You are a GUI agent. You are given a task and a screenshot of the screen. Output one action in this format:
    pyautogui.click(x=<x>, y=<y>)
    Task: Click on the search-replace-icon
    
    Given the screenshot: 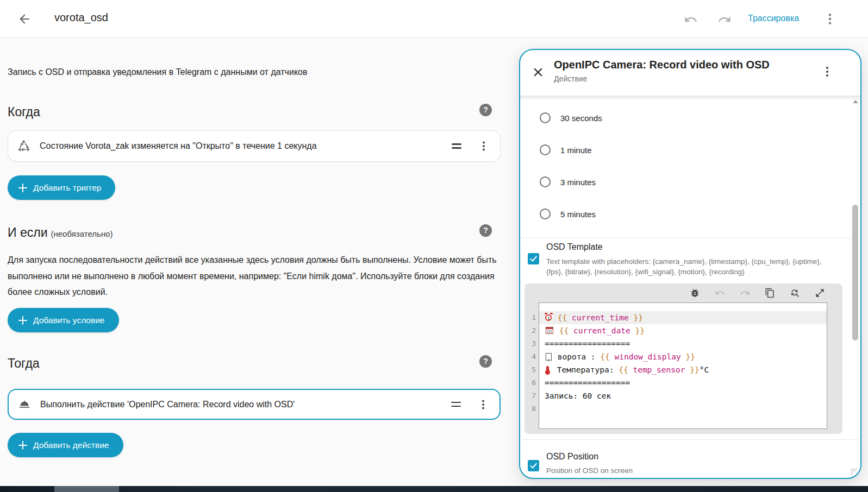 What is the action you would take?
    pyautogui.click(x=795, y=293)
    